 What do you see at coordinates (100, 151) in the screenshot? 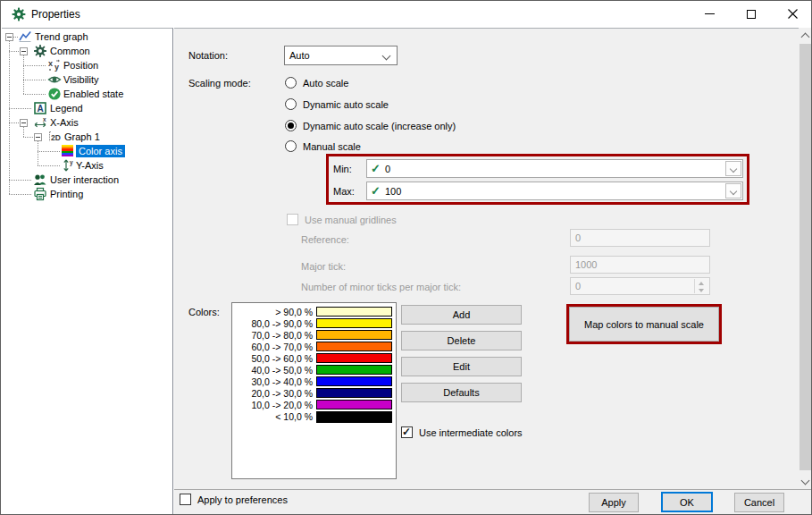
I see `tree-item-label: Color axis` at bounding box center [100, 151].